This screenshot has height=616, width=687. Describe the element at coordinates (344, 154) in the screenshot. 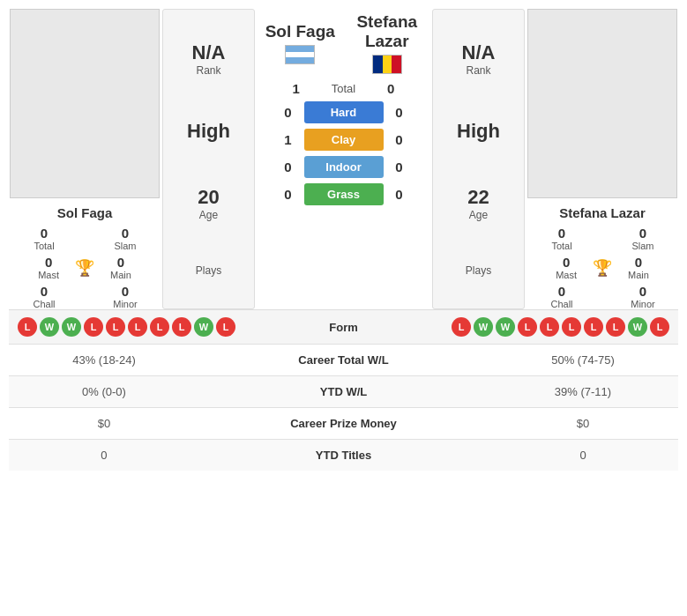

I see `surface-area: 0 Hard 0 1 Clay 0 0 Indoor 0` at that location.